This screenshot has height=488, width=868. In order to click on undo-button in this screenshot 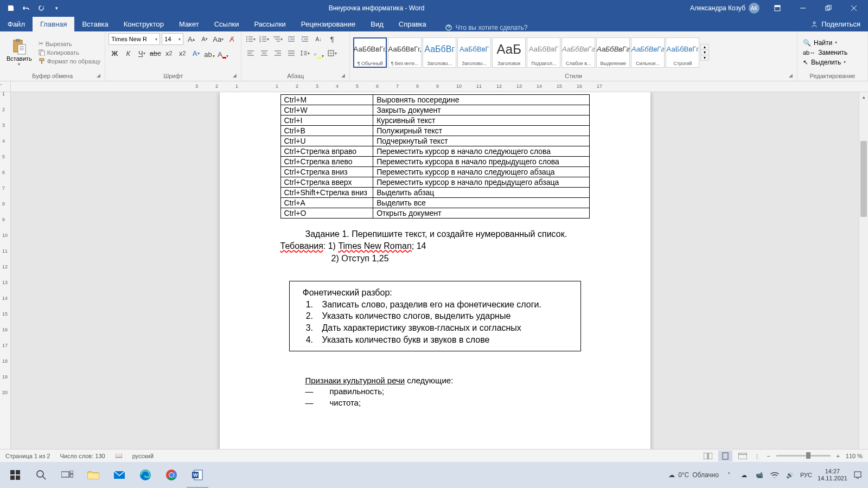, I will do `click(26, 8)`.